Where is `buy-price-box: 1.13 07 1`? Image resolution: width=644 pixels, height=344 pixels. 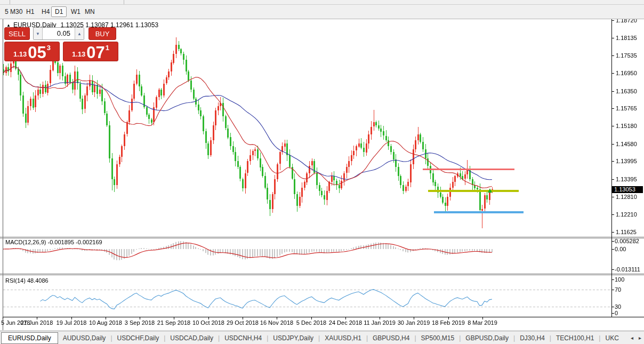 buy-price-box: 1.13 07 1 is located at coordinates (91, 51).